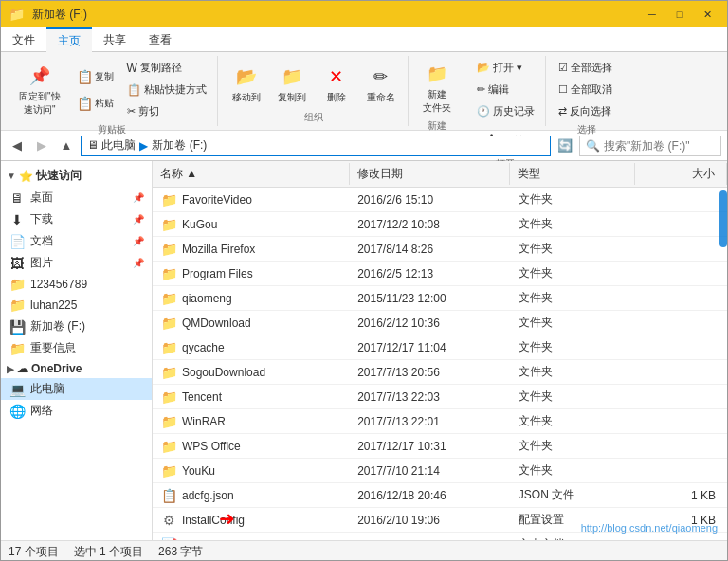 Image resolution: width=728 pixels, height=561 pixels. What do you see at coordinates (483, 68) in the screenshot?
I see `open-icon: 📂` at bounding box center [483, 68].